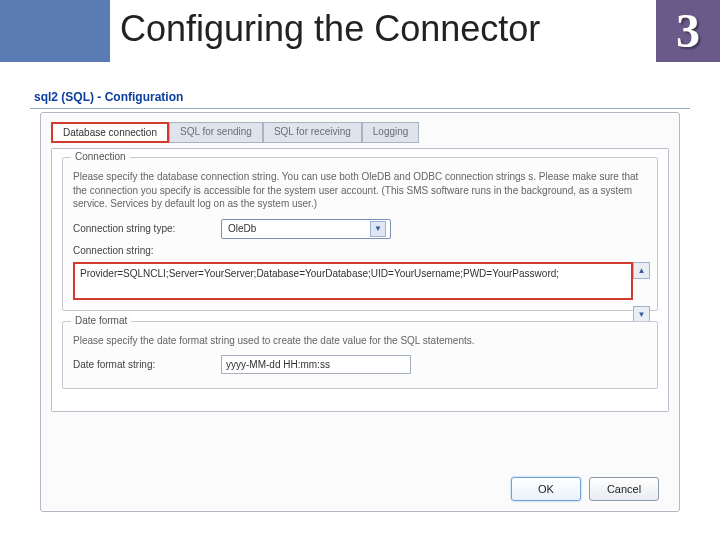 This screenshot has width=720, height=540. Describe the element at coordinates (378, 229) in the screenshot. I see `chevron-down-icon: ▼` at that location.